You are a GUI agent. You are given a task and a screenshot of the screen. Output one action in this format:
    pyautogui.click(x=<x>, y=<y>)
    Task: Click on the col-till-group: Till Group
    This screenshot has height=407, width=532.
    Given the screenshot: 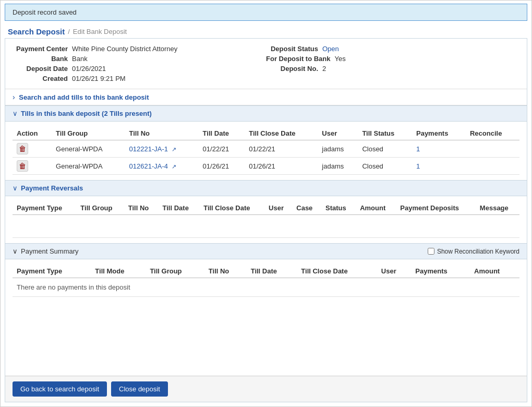 What is the action you would take?
    pyautogui.click(x=88, y=134)
    